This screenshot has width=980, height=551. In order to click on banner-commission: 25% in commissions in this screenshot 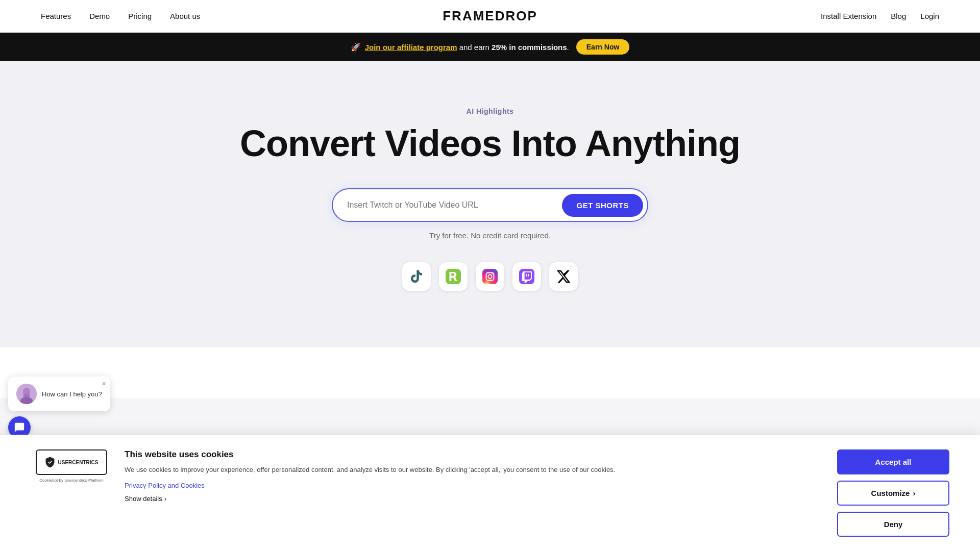, I will do `click(529, 47)`.